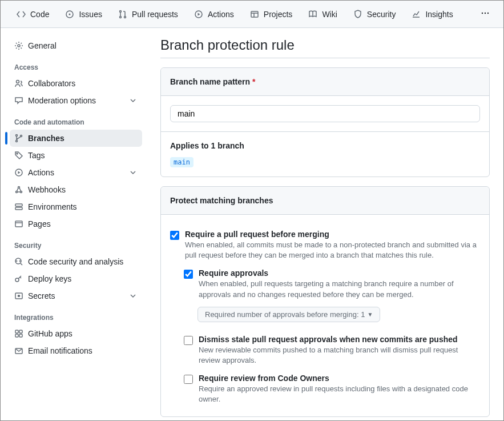  Describe the element at coordinates (46, 138) in the screenshot. I see `sidebar-branches-label: Branches` at that location.